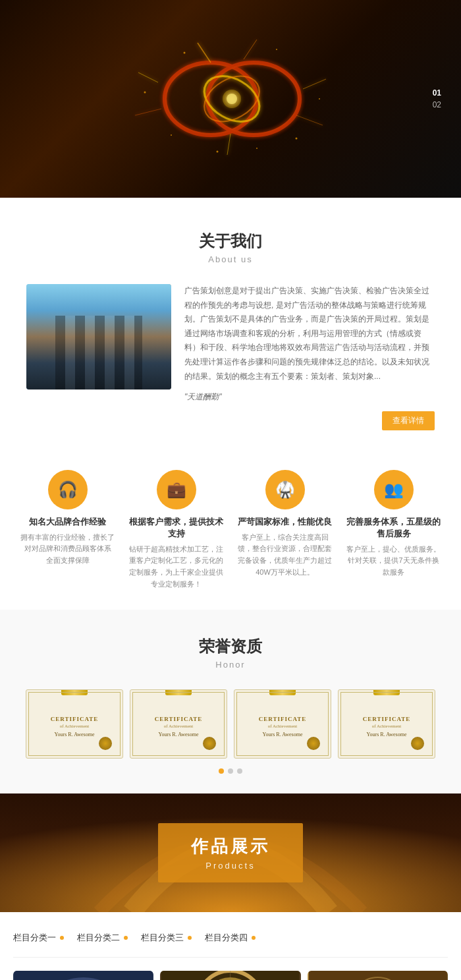  Describe the element at coordinates (176, 530) in the screenshot. I see `feature-item-2: 💼 根据客户需求，提供技术支持 钻研于超高精技术加工艺，注重客户定制化工艺，多元…` at that location.